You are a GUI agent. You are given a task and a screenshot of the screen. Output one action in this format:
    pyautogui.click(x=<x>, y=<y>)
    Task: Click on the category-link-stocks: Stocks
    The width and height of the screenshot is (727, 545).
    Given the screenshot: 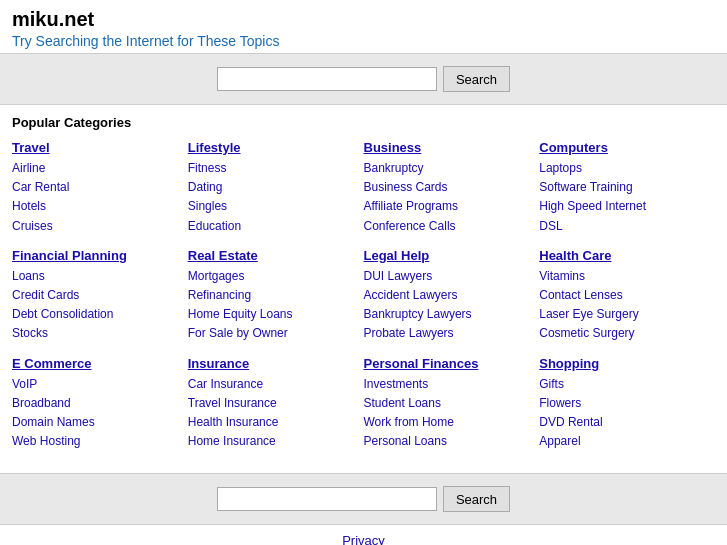 What is the action you would take?
    pyautogui.click(x=95, y=334)
    